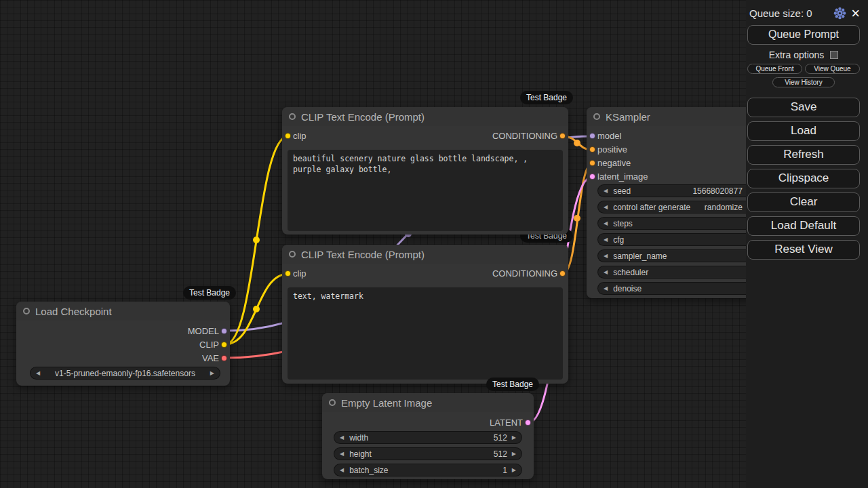  I want to click on prompt-textarea: text, watermark, so click(425, 333).